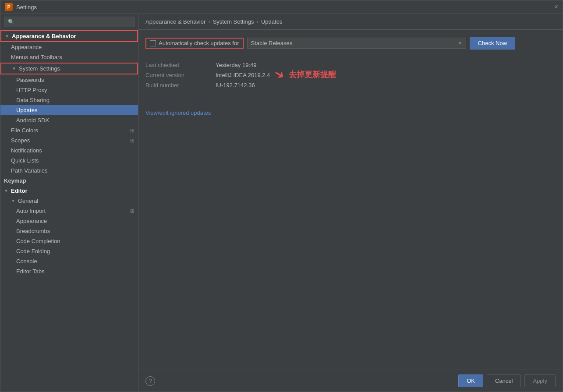  Describe the element at coordinates (39, 68) in the screenshot. I see `sidebar-item-label: System Settings` at that location.